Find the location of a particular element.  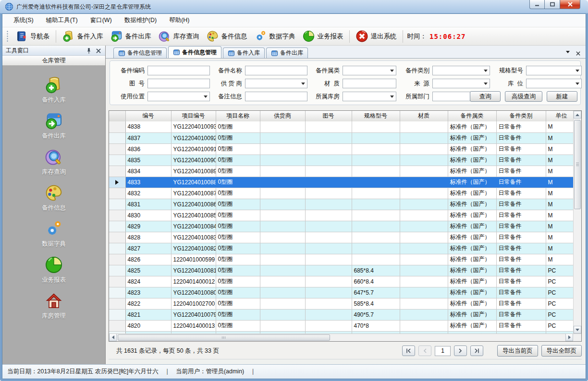

next-page-button is located at coordinates (460, 351).